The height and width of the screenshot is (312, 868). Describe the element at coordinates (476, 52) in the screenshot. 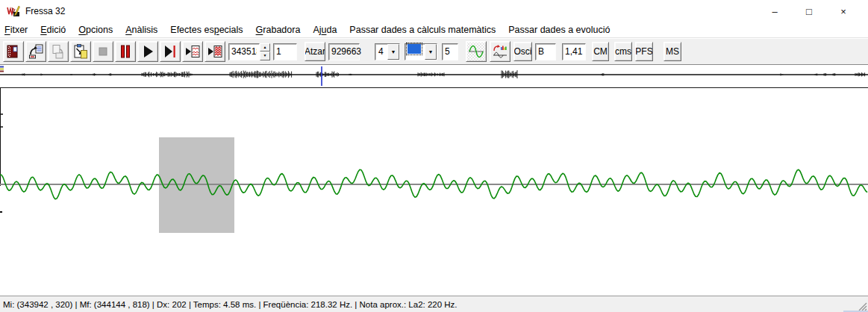

I see `sine-wave-icon` at that location.